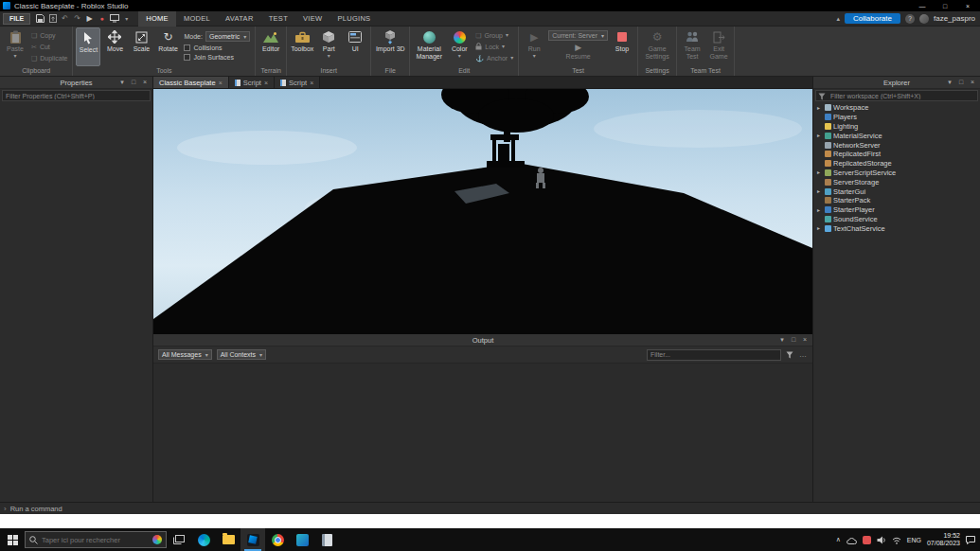 This screenshot has height=551, width=980. Describe the element at coordinates (390, 47) in the screenshot. I see `import-3d-button: Import 3D` at that location.